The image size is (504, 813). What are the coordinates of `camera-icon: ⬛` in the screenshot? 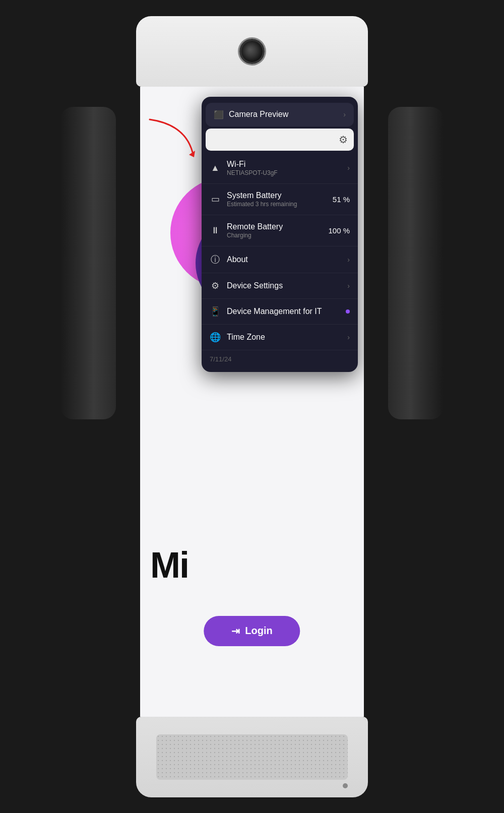 It's located at (219, 115).